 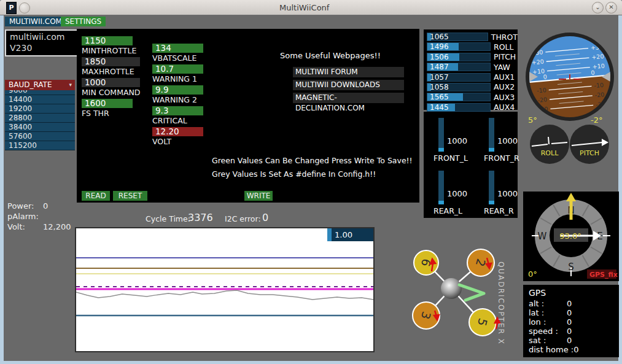 I want to click on config-value-fs-thr: 1600, so click(x=107, y=103).